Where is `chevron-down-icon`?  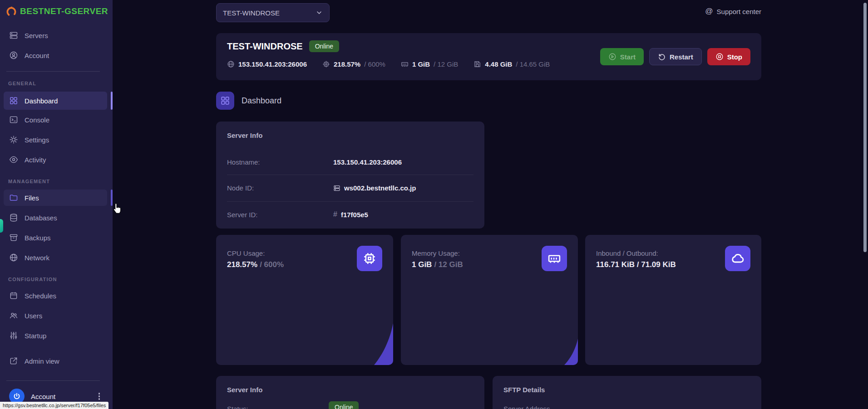 chevron-down-icon is located at coordinates (319, 13).